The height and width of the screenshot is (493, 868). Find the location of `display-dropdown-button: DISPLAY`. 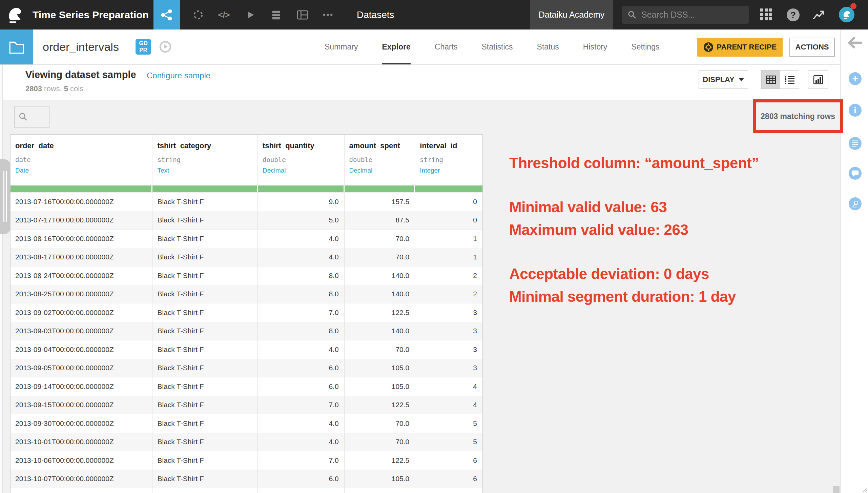

display-dropdown-button: DISPLAY is located at coordinates (723, 79).